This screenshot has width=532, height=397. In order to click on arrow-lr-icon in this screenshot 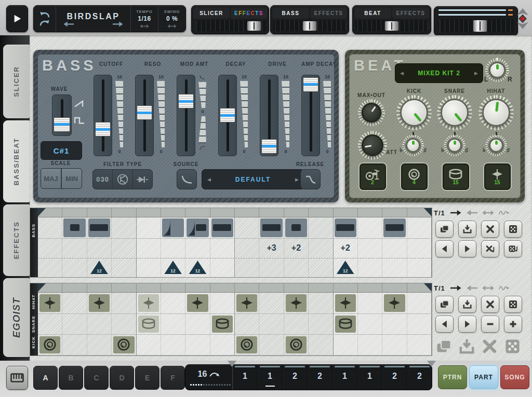, I will do `click(488, 213)`.